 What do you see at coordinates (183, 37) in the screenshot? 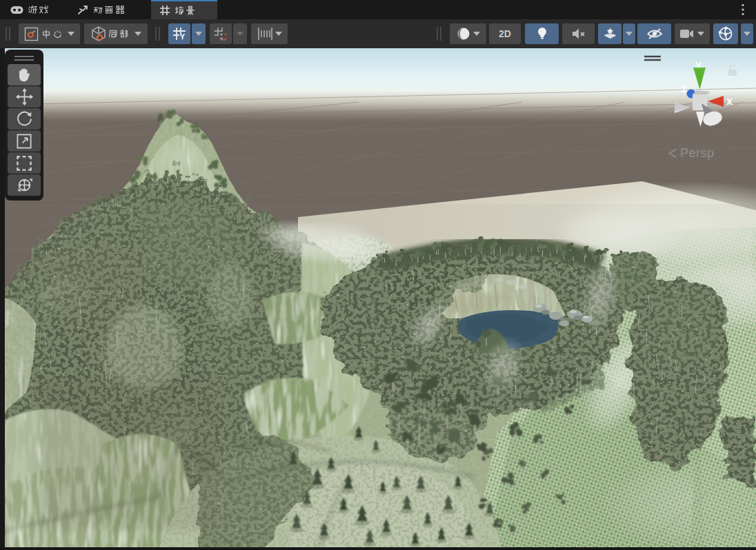
I see `svg-text: Y` at bounding box center [183, 37].